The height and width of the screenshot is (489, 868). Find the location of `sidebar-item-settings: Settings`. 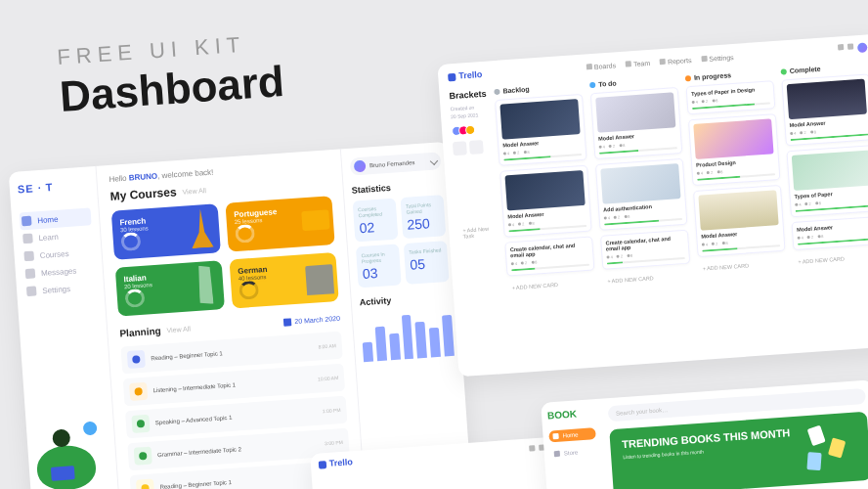

sidebar-item-settings: Settings is located at coordinates (61, 289).